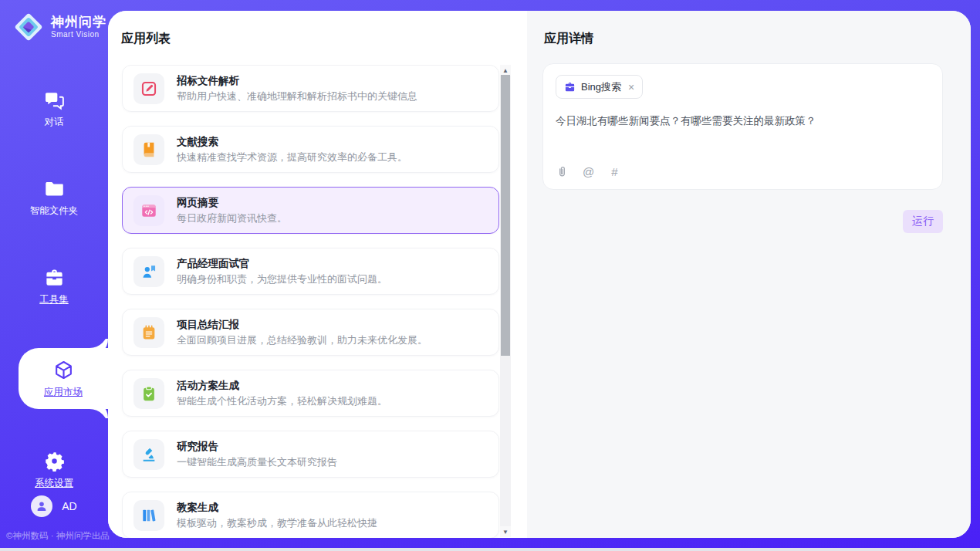 This screenshot has height=551, width=980. What do you see at coordinates (54, 299) in the screenshot?
I see `sidebar-item-label: 工具集` at bounding box center [54, 299].